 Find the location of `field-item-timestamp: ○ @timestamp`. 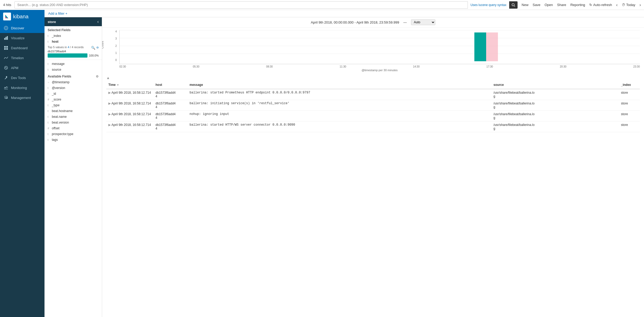

field-item-timestamp: ○ @timestamp is located at coordinates (73, 82).